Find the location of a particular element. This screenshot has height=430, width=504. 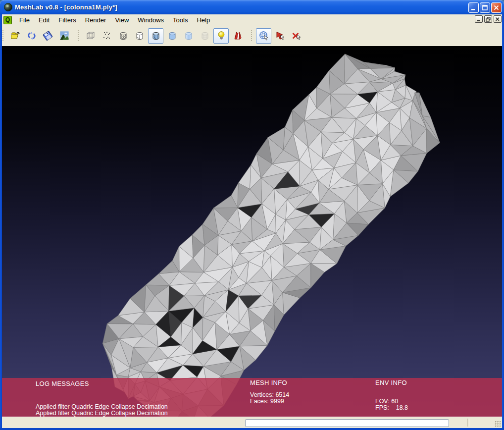

wireframe-icon is located at coordinates (123, 36).